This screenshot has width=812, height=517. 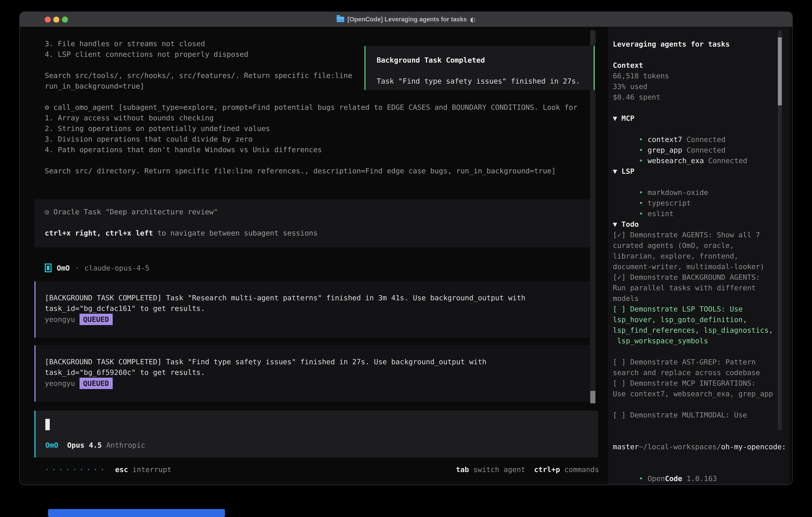 I want to click on provider-label: Anthropic, so click(x=125, y=445).